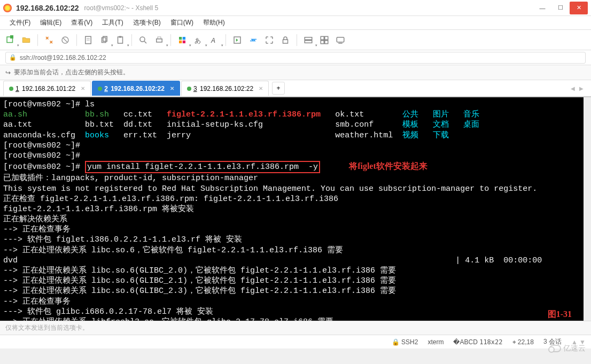 Image resolution: width=591 pixels, height=364 pixels. I want to click on menu-tools: 工具(T), so click(112, 22).